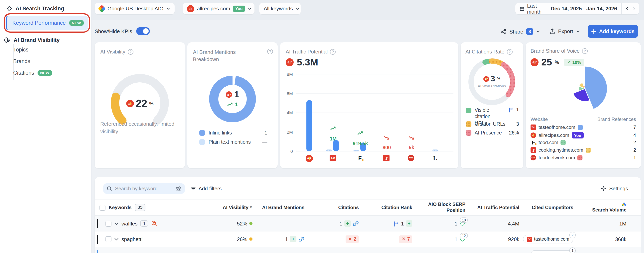  I want to click on cited-competitors-cell: food 1, so click(552, 252).